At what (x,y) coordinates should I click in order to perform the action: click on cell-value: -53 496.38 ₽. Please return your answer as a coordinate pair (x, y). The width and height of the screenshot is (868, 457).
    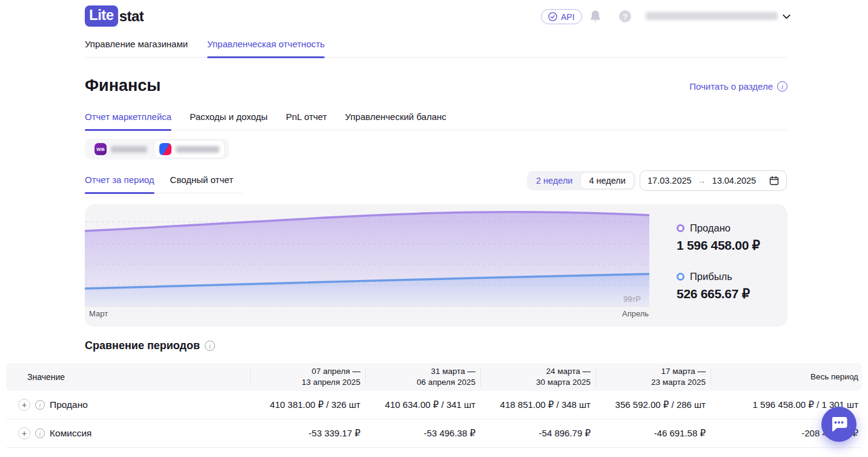
    Looking at the image, I should click on (423, 433).